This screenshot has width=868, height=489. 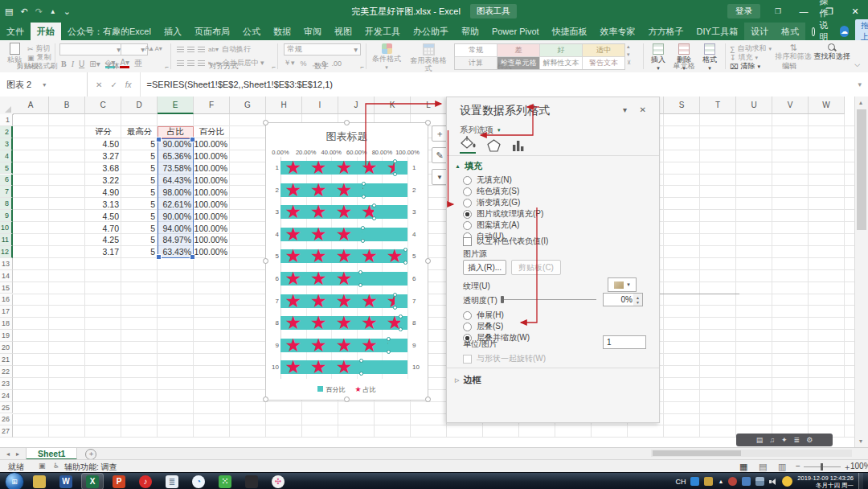 I want to click on ribbon-tab-9: 开发工具, so click(x=383, y=31).